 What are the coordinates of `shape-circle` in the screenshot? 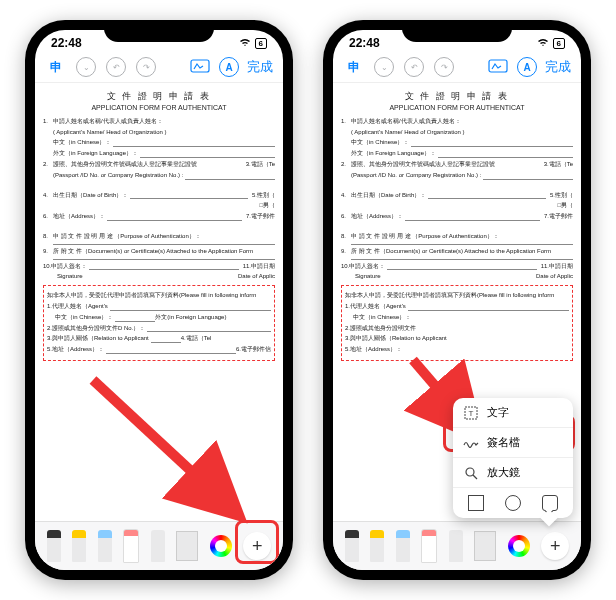 It's located at (513, 503).